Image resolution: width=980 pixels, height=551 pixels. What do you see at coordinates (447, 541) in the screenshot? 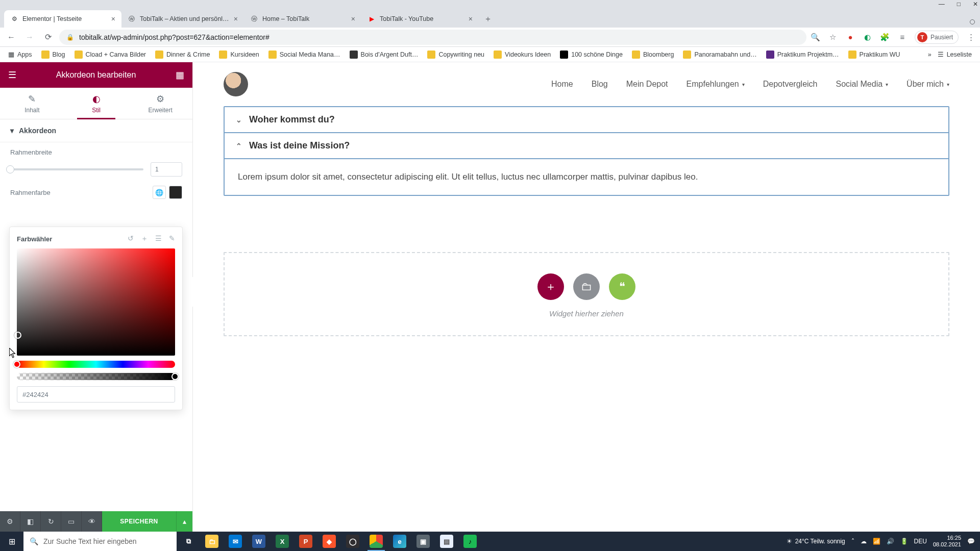
I see `taskbar-app-notepad: ▤` at bounding box center [447, 541].